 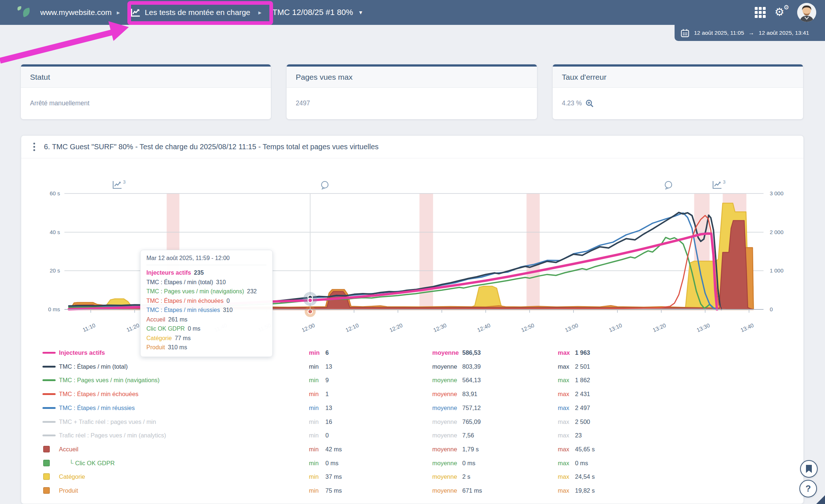 I want to click on tooltip-row: Catégorie77 ms, so click(x=206, y=338).